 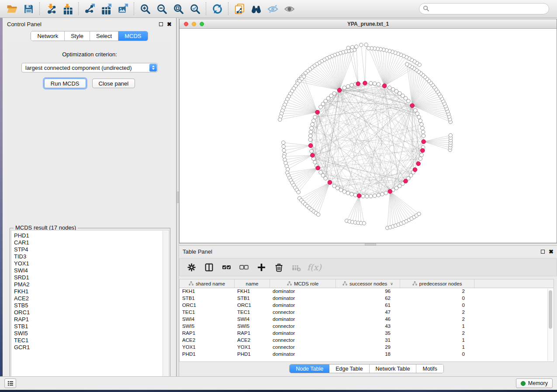 I want to click on zoom-fit-button, so click(x=178, y=9).